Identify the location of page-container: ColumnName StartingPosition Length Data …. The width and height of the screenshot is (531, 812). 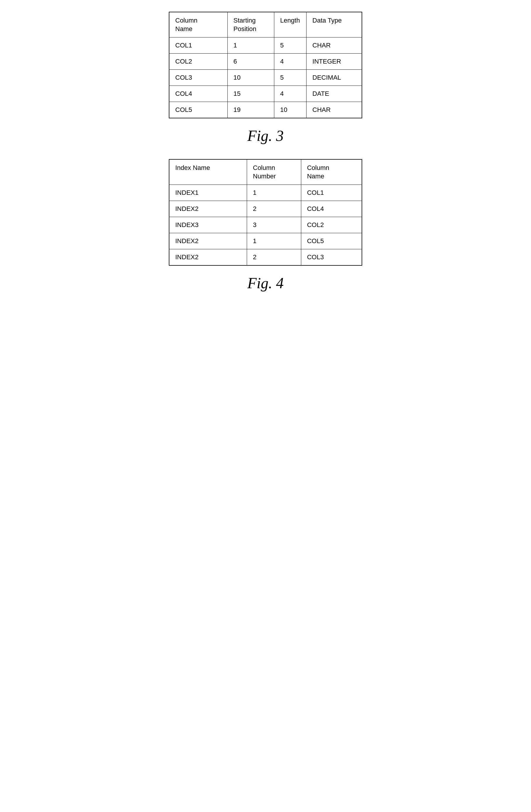
(266, 159).